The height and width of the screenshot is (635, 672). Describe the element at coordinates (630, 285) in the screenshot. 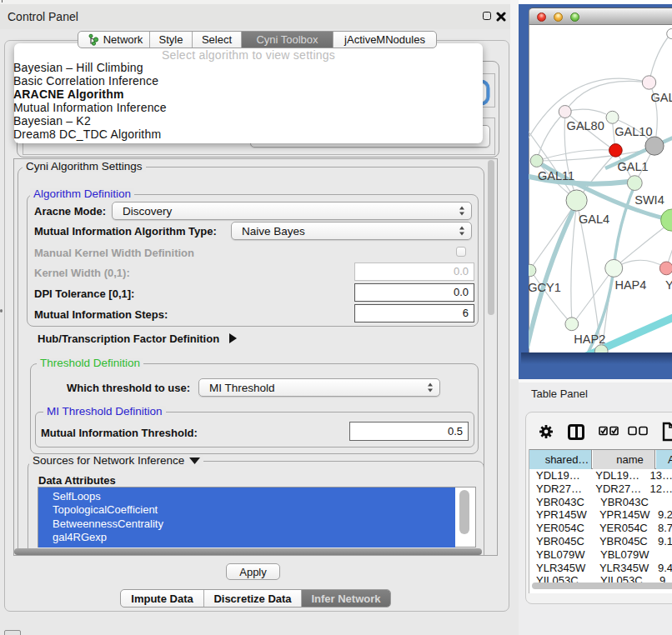

I see `svg-text: HAP4` at that location.